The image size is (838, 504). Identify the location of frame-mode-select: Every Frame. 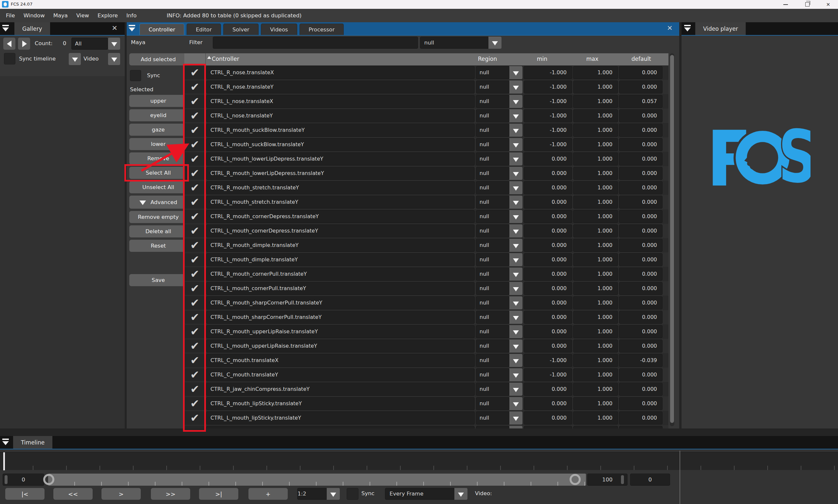
(420, 494).